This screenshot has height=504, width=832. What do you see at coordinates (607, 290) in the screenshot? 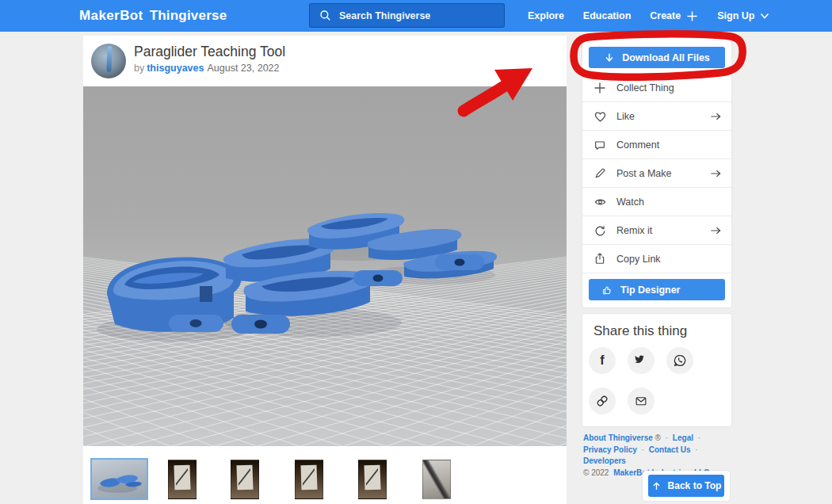
I see `thumbs-up-icon` at bounding box center [607, 290].